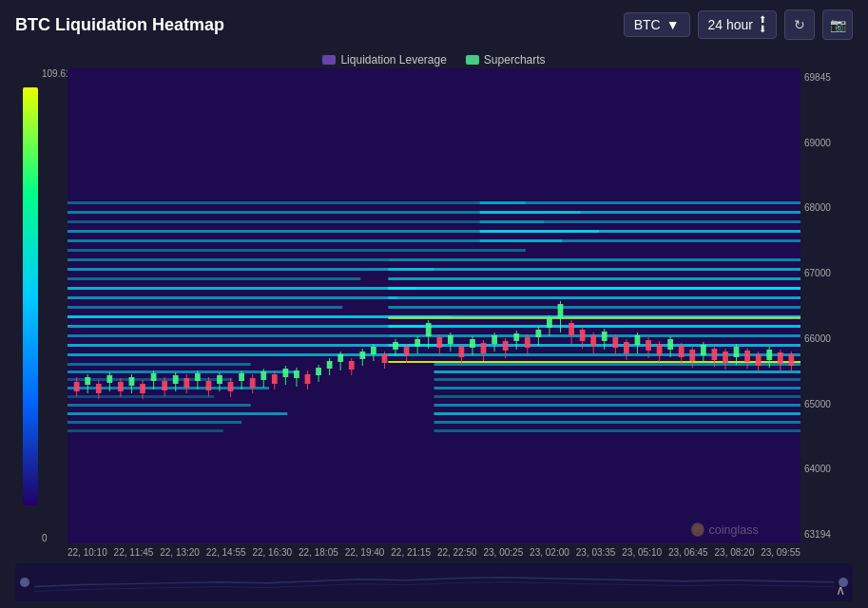  I want to click on svg-text: 🪙 coinglass, so click(724, 530).